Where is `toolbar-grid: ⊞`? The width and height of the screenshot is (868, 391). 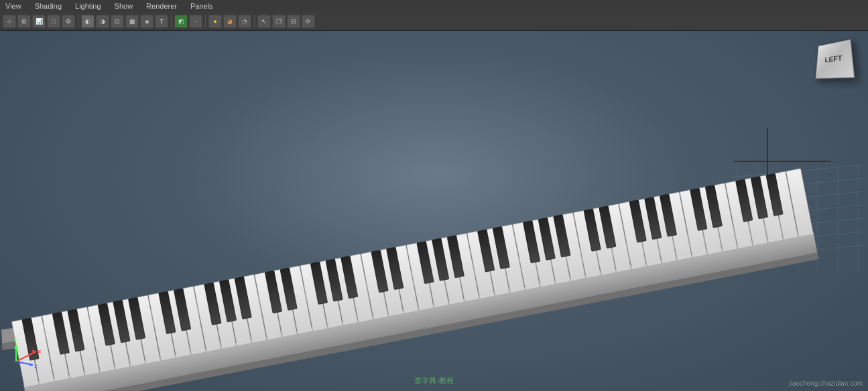
toolbar-grid: ⊞ is located at coordinates (24, 21).